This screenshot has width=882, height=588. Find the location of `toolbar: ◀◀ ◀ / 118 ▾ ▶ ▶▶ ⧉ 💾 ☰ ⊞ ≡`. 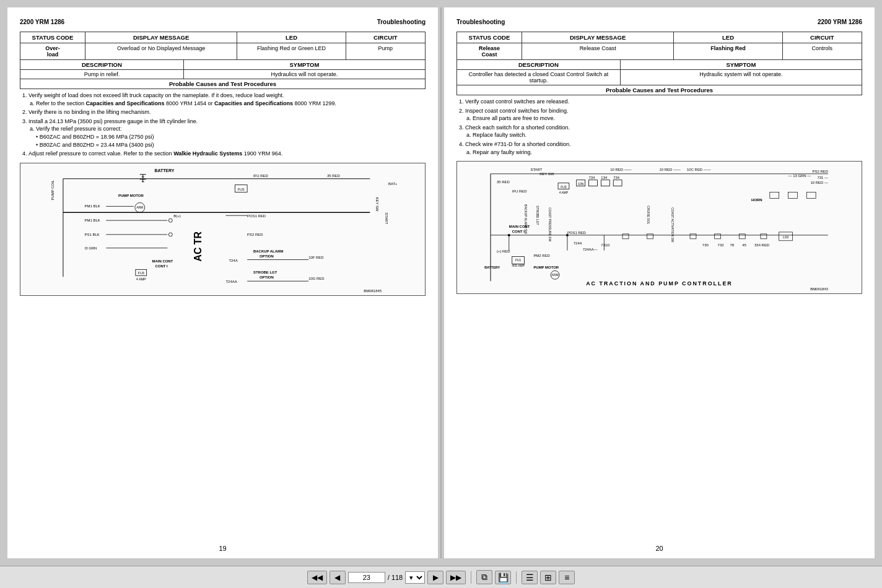

toolbar: ◀◀ ◀ / 118 ▾ ▶ ▶▶ ⧉ 💾 ☰ ⊞ ≡ is located at coordinates (441, 577).